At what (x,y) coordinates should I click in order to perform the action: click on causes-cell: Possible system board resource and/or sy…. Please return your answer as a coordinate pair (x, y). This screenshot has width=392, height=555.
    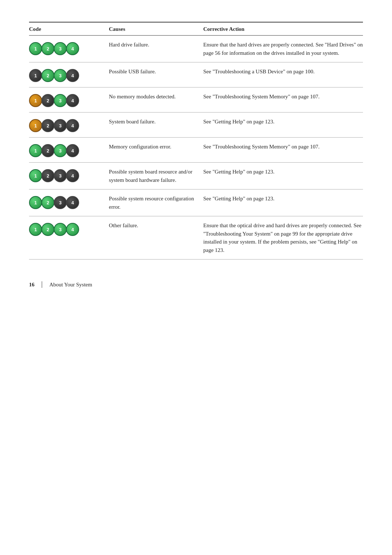
    Looking at the image, I should click on (156, 176).